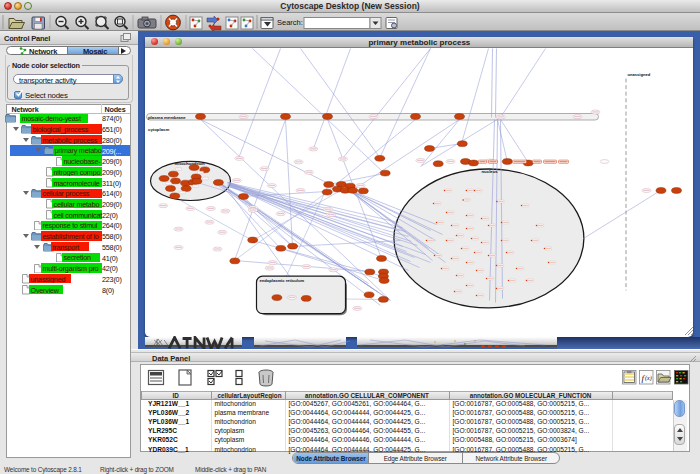  I want to click on svg-text: cytoplasm, so click(158, 128).